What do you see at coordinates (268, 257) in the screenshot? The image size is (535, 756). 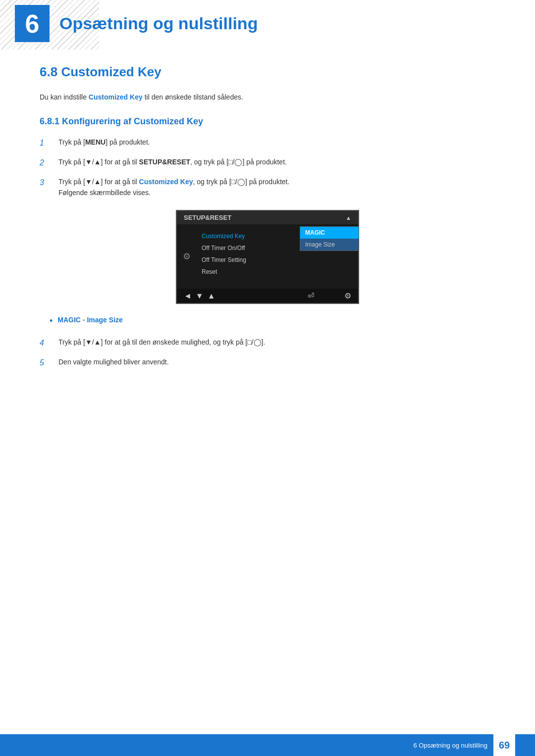 I see `monitor-menu: SETUP&RESET ▲ ⚙ Customized Key › Off Tim…` at bounding box center [268, 257].